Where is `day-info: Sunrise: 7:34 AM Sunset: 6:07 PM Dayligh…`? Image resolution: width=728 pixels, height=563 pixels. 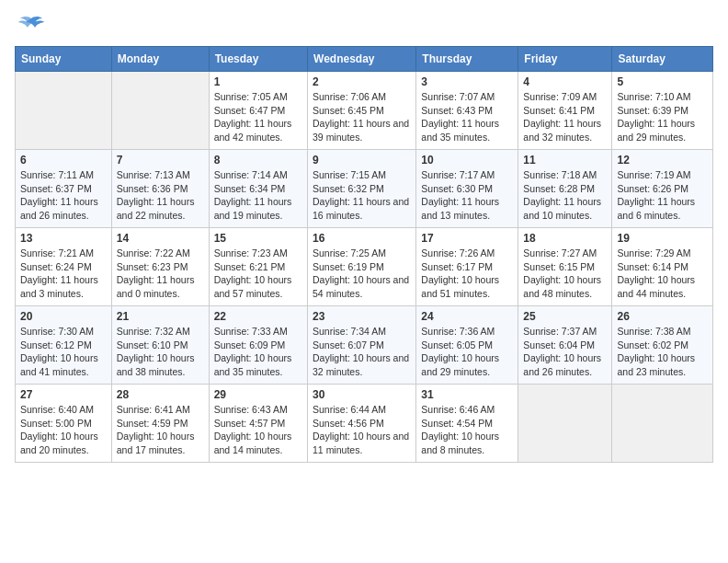 day-info: Sunrise: 7:34 AM Sunset: 6:07 PM Dayligh… is located at coordinates (362, 351).